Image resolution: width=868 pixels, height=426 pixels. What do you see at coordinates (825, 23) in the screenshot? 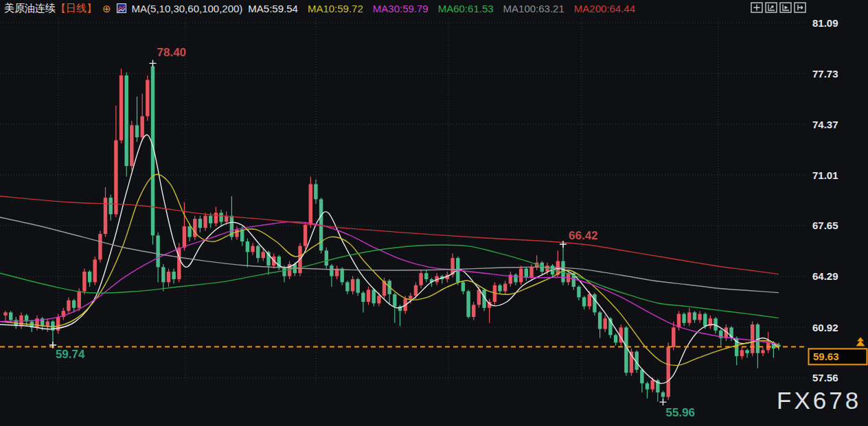
I see `axis-tick-label: 81.09` at bounding box center [825, 23].